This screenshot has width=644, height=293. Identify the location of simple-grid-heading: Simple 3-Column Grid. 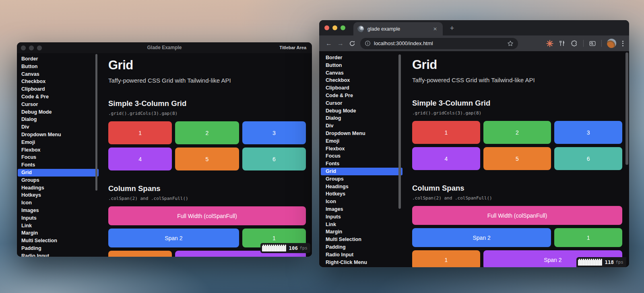
(207, 104).